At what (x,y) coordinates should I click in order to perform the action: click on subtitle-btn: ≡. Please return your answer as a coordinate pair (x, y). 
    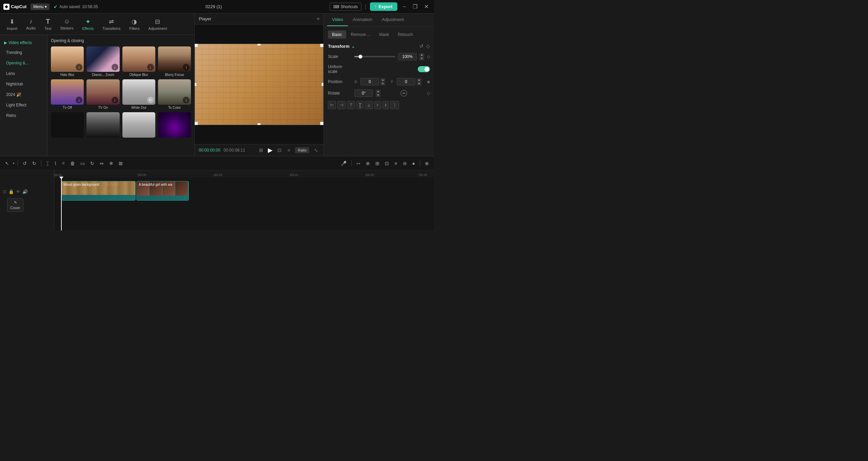
    Looking at the image, I should click on (396, 163).